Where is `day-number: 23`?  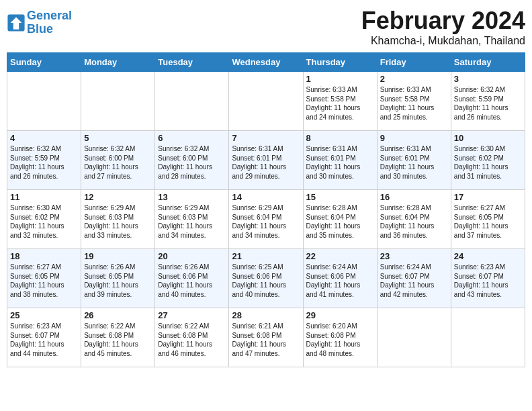 day-number: 23 is located at coordinates (414, 257).